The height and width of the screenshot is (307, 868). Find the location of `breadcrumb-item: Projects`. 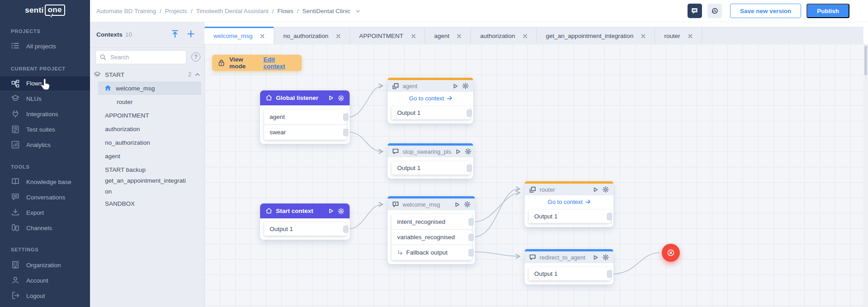

breadcrumb-item: Projects is located at coordinates (176, 11).